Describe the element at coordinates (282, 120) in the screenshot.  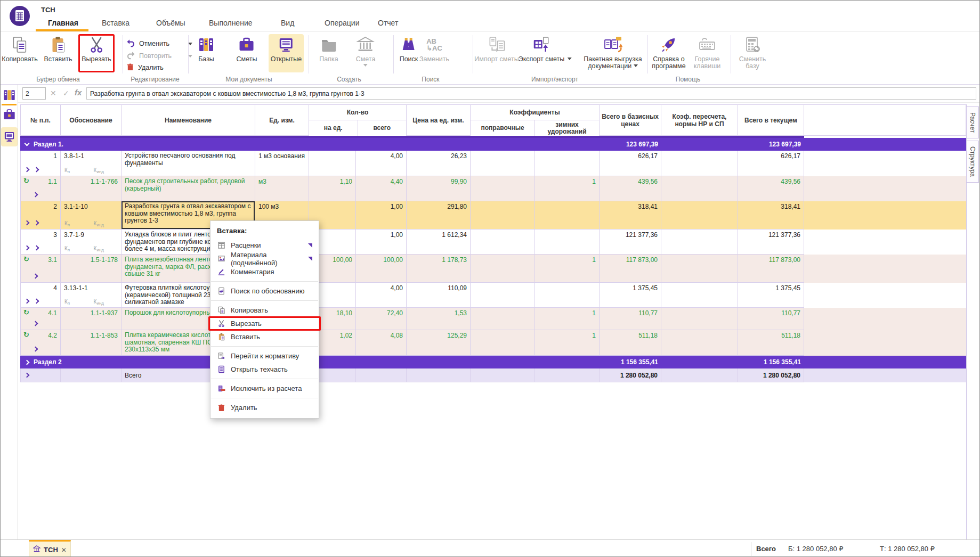
I see `col-header-unit: Ед. изм.` at that location.